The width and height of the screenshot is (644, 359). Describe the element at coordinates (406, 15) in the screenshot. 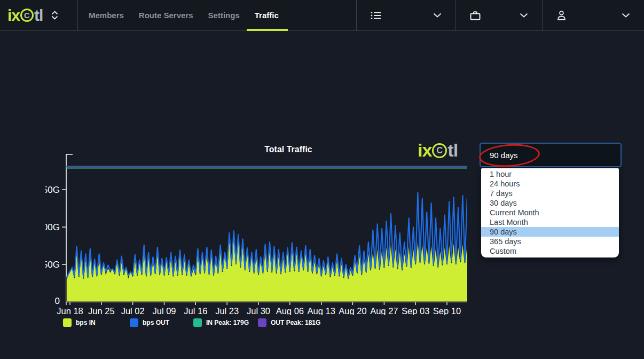

I see `exchange-selector-dropdown` at that location.